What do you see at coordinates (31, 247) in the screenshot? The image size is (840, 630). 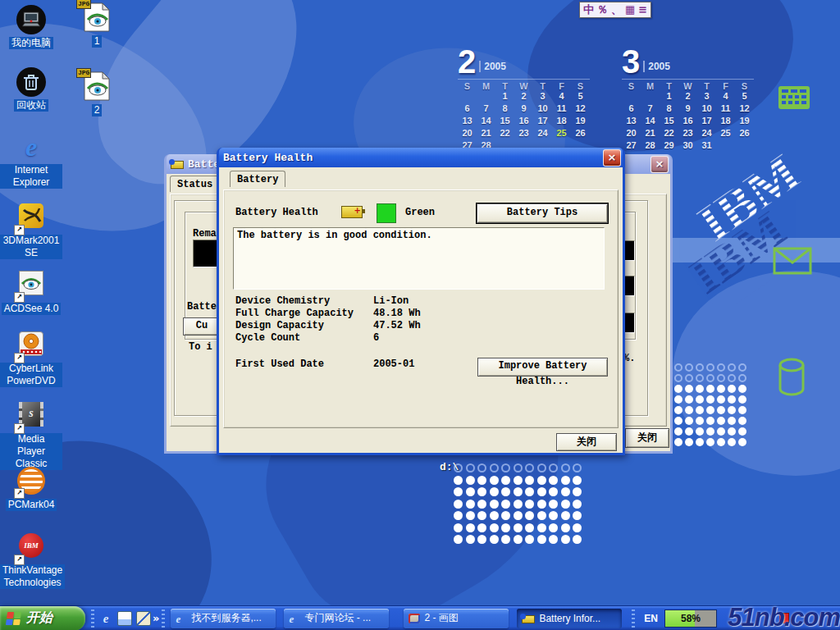 I see `desktop-icon-label: 3DMark2001 SE` at bounding box center [31, 247].